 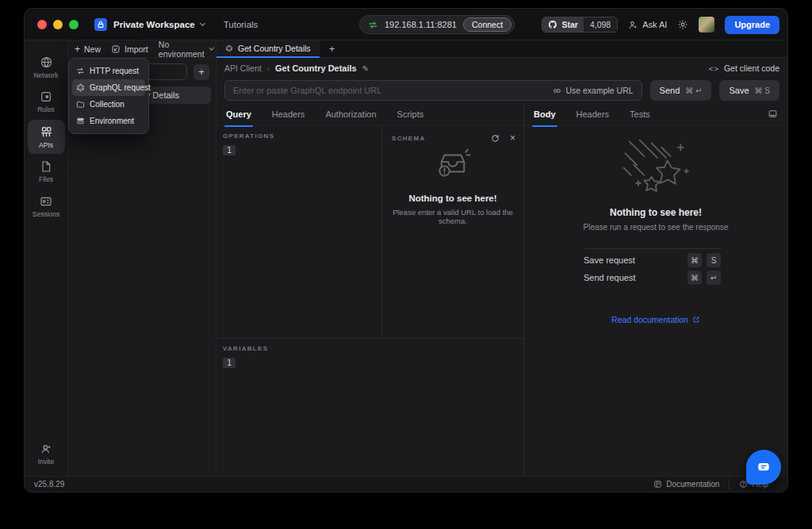 What do you see at coordinates (46, 67) in the screenshot?
I see `sidebar-item-network: Network` at bounding box center [46, 67].